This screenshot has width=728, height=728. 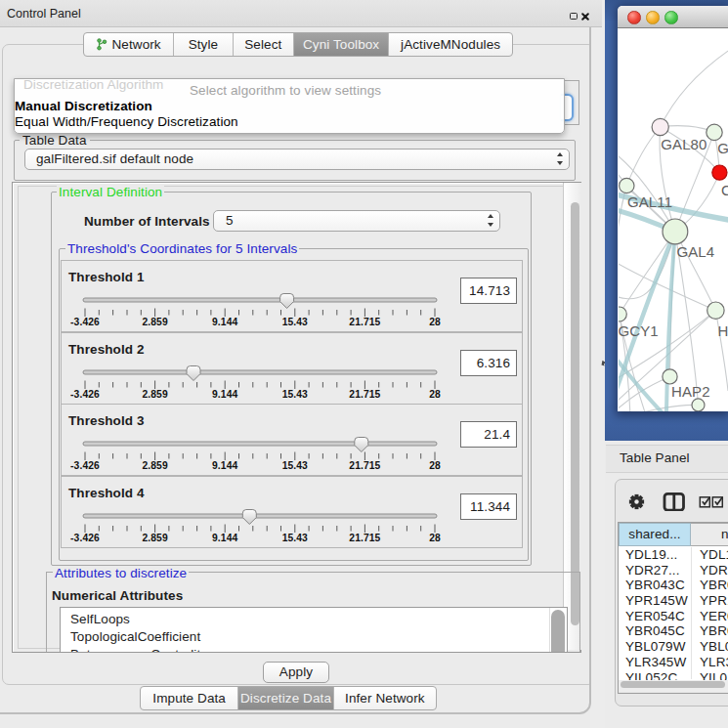 What do you see at coordinates (639, 330) in the screenshot?
I see `svg-text: GCY1` at bounding box center [639, 330].